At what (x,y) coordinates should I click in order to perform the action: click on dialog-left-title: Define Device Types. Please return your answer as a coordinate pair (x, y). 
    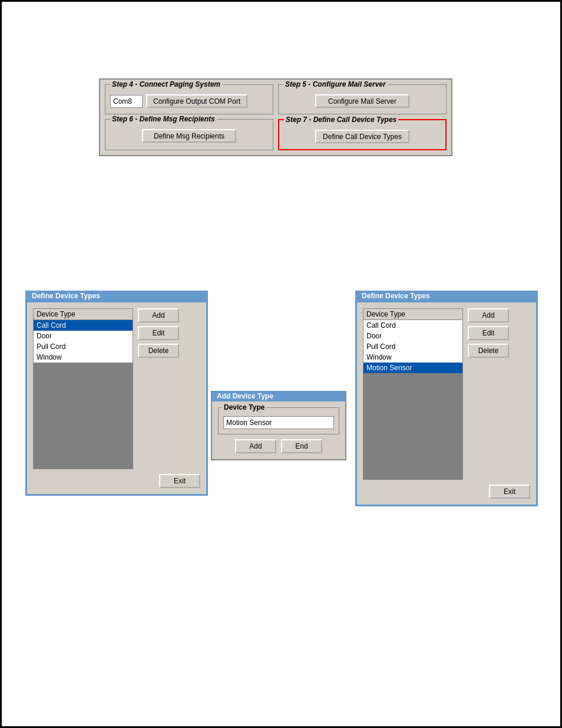
    Looking at the image, I should click on (66, 296).